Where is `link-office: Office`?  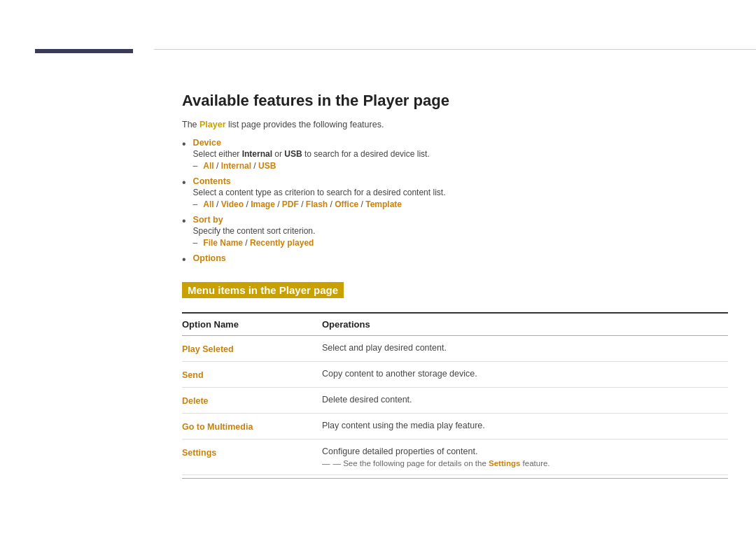
link-office: Office is located at coordinates (346, 204).